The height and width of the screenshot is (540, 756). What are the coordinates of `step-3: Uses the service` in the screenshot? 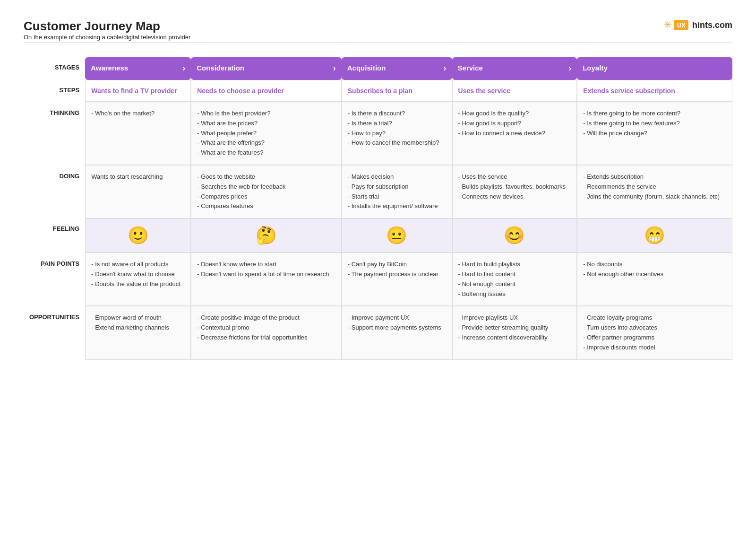 It's located at (515, 91).